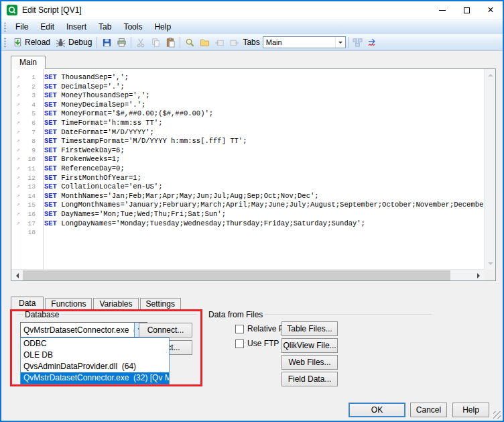 This screenshot has height=422, width=504. I want to click on tab-selector: Main, so click(304, 42).